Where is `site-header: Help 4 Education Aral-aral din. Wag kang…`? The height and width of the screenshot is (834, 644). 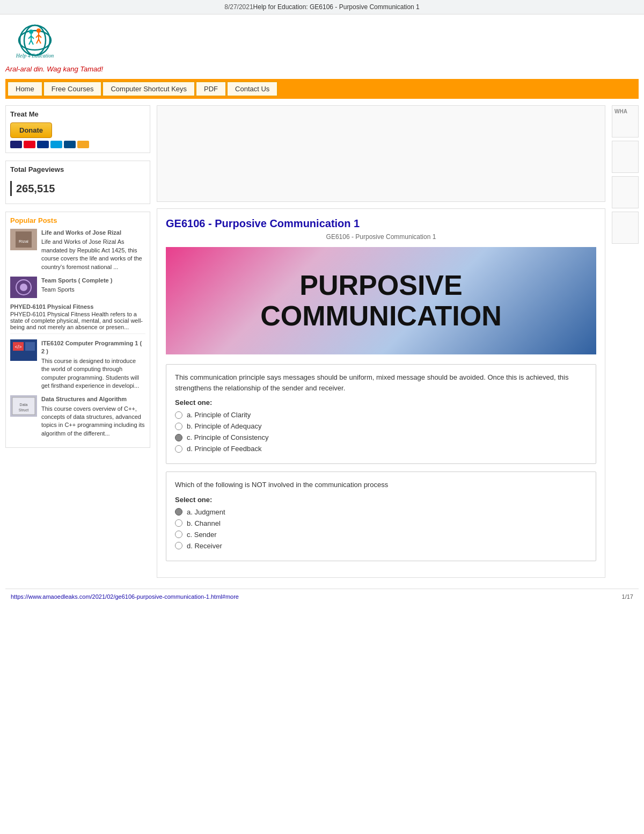 site-header: Help 4 Education Aral-aral din. Wag kang… is located at coordinates (322, 47).